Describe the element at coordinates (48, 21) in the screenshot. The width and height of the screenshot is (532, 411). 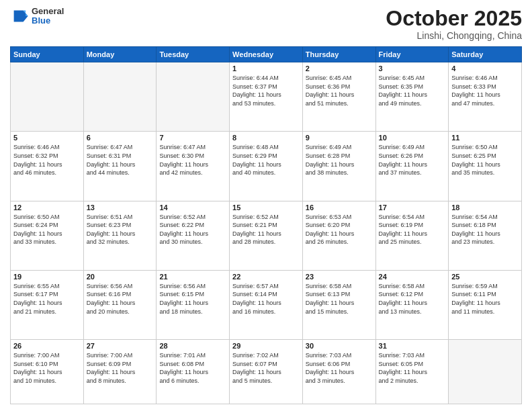
I see `logo-blue-text: Blue` at that location.